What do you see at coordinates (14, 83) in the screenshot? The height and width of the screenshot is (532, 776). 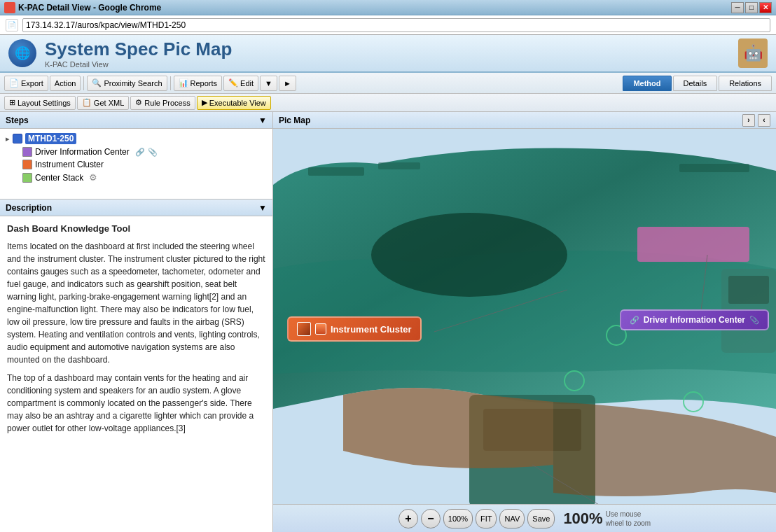 I see `export-icon: 📄` at bounding box center [14, 83].